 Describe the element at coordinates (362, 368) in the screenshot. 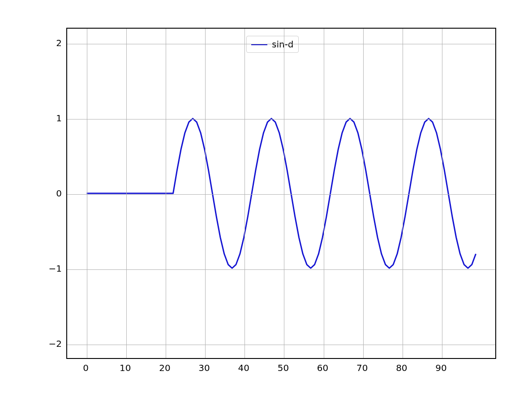

I see `x-tick-label: 70` at that location.